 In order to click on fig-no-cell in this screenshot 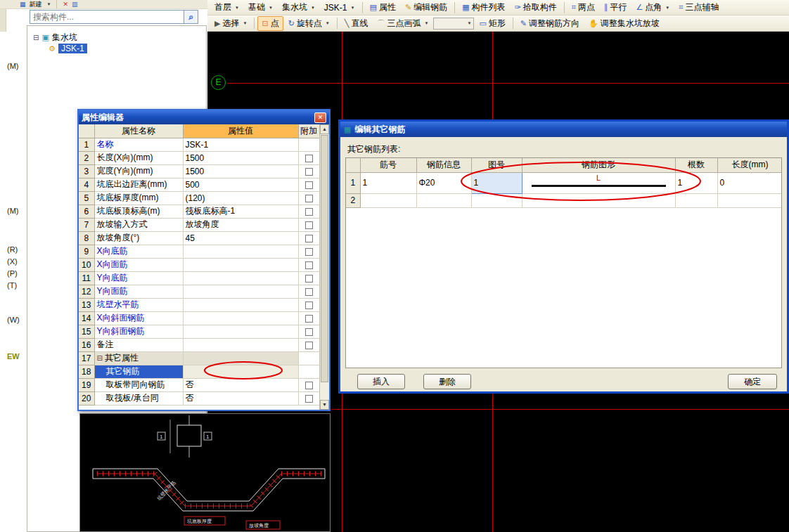, I will do `click(496, 200)`.